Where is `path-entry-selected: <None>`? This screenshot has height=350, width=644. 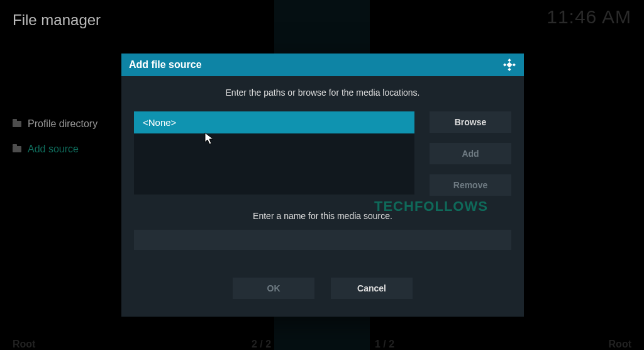 path-entry-selected: <None> is located at coordinates (274, 122).